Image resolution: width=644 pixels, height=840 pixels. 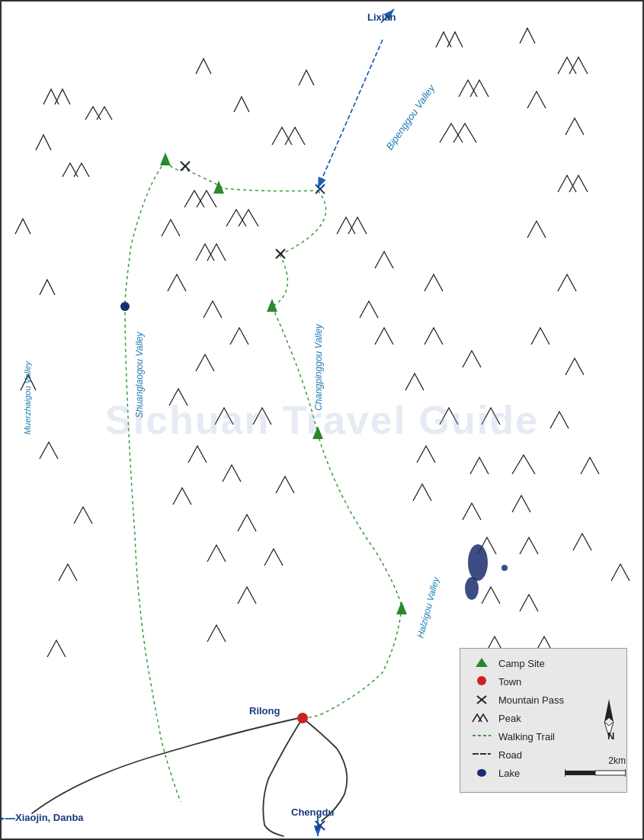 What do you see at coordinates (50, 817) in the screenshot?
I see `svg-text: Xiaojin, Danba` at bounding box center [50, 817].